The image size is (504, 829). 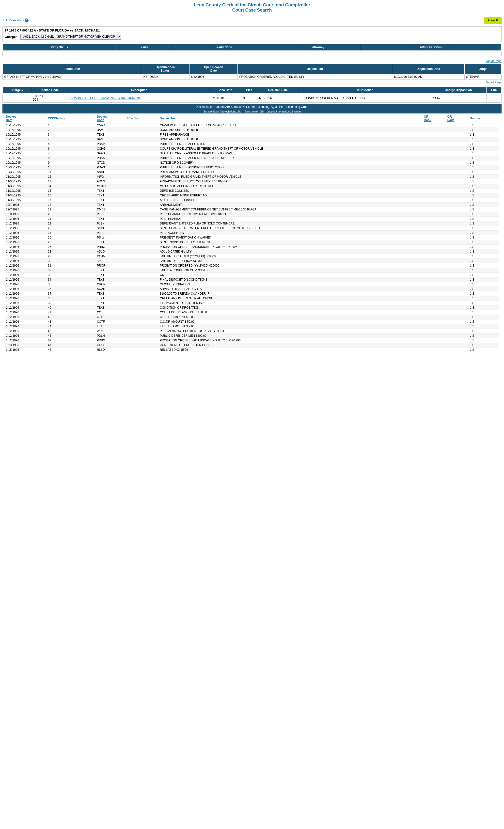 I want to click on docket-text-cell: PUBLIC DEFENDER ASSIGNED NANCY SHOWALTER, so click(x=291, y=158).